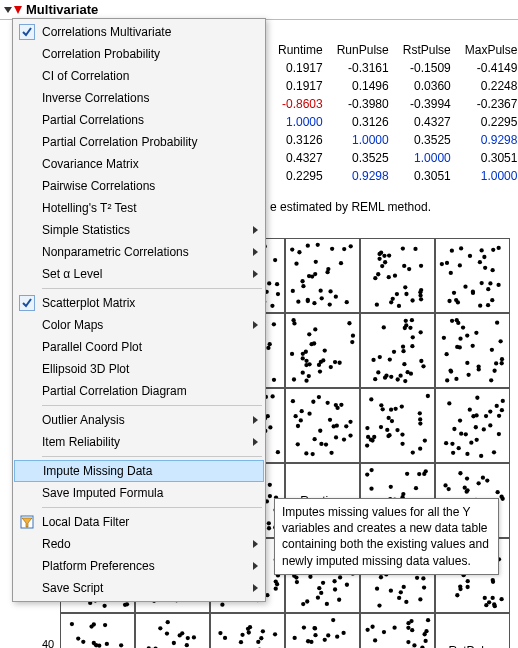 Image resolution: width=518 pixels, height=648 pixels. Describe the element at coordinates (139, 230) in the screenshot. I see `menu-item: Simple Statistics` at that location.